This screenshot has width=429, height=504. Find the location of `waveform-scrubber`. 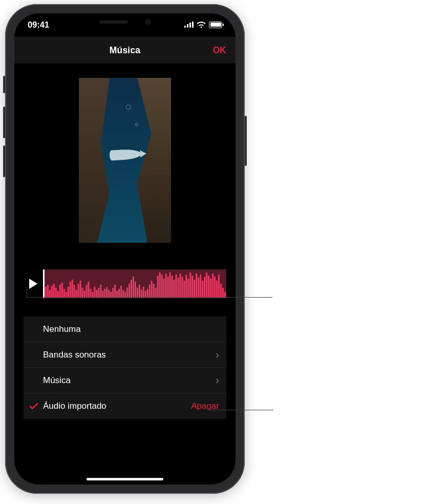

waveform-scrubber is located at coordinates (135, 284).